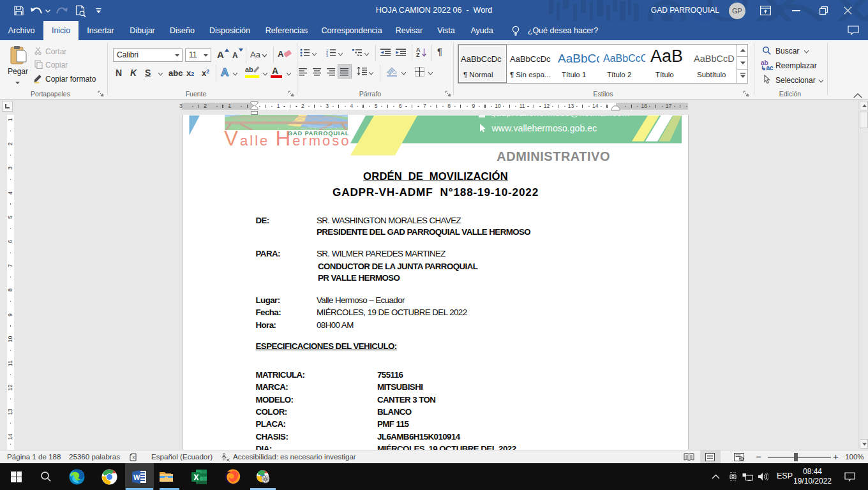 Image resolution: width=868 pixels, height=490 pixels. I want to click on svg-text: x, so click(134, 457).